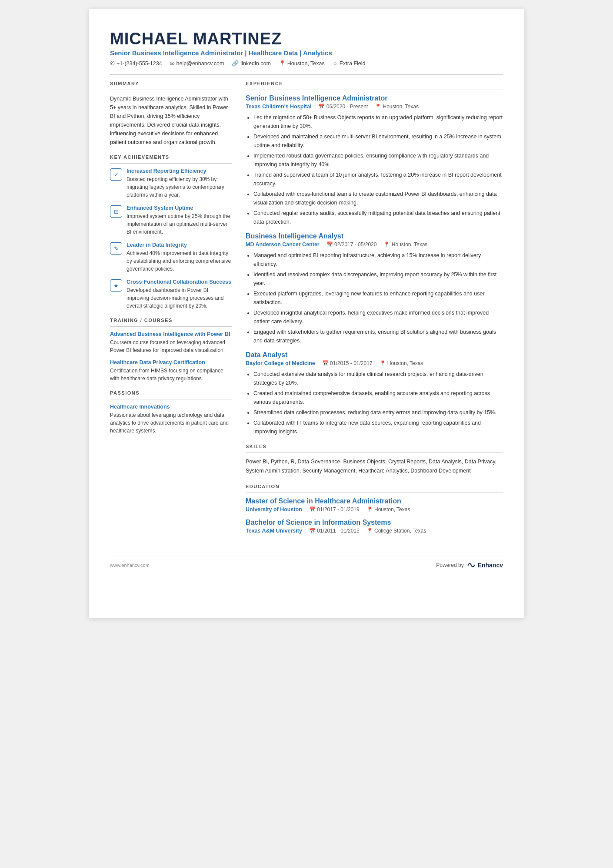 This screenshot has width=613, height=868. What do you see at coordinates (378, 179) in the screenshot?
I see `list-item: Trained and supervised a team of 10 juni…` at bounding box center [378, 179].